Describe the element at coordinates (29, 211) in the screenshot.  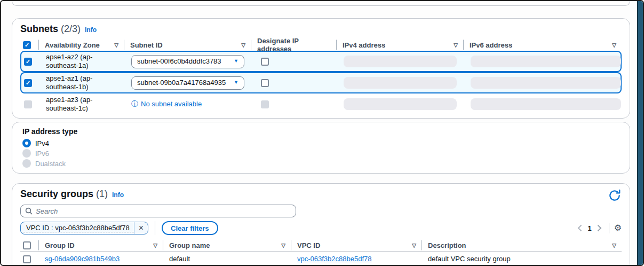
I see `search-icon` at that location.